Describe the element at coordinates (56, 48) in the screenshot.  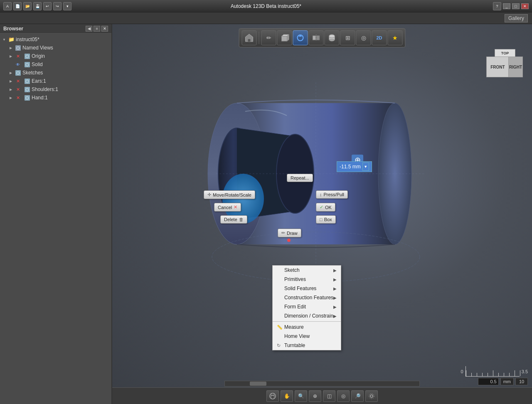
I see `tree-item-named-views: ▶ ⬡ Named Views` at that location.